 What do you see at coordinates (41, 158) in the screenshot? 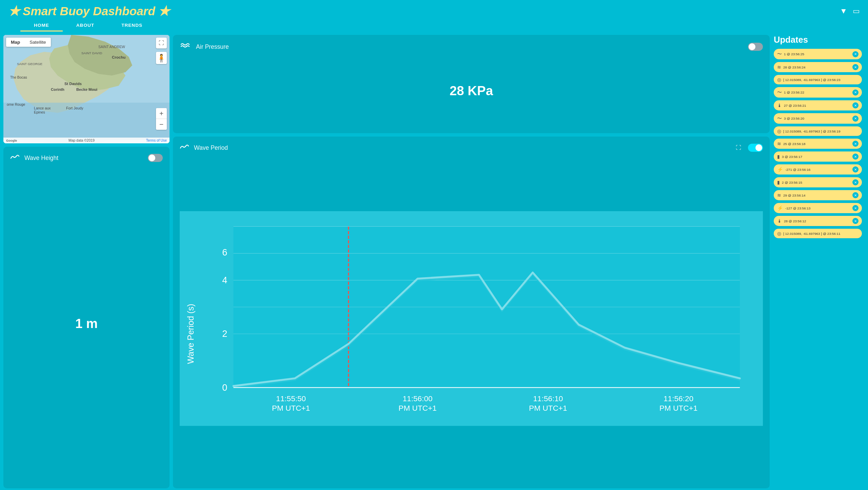
I see `wave-height-title: Wave Height` at bounding box center [41, 158].